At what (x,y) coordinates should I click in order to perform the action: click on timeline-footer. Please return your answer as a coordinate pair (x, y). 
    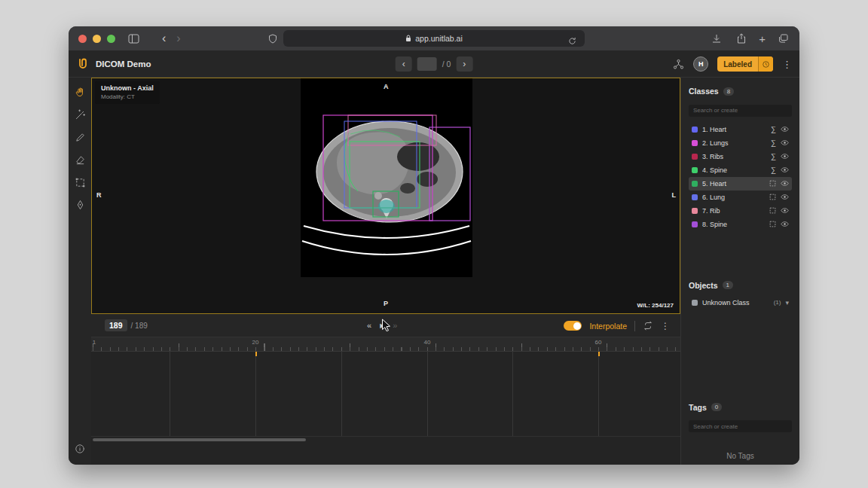
    Looking at the image, I should click on (386, 450).